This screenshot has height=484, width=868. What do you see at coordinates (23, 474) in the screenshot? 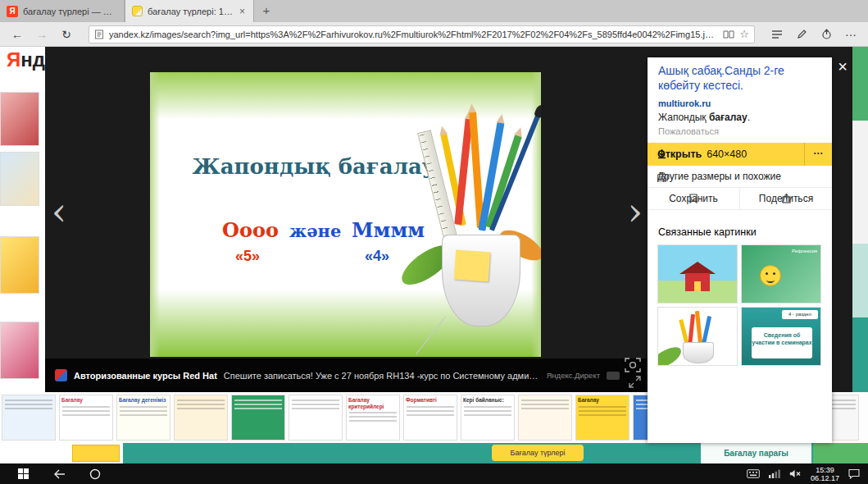
I see `start-button` at bounding box center [23, 474].